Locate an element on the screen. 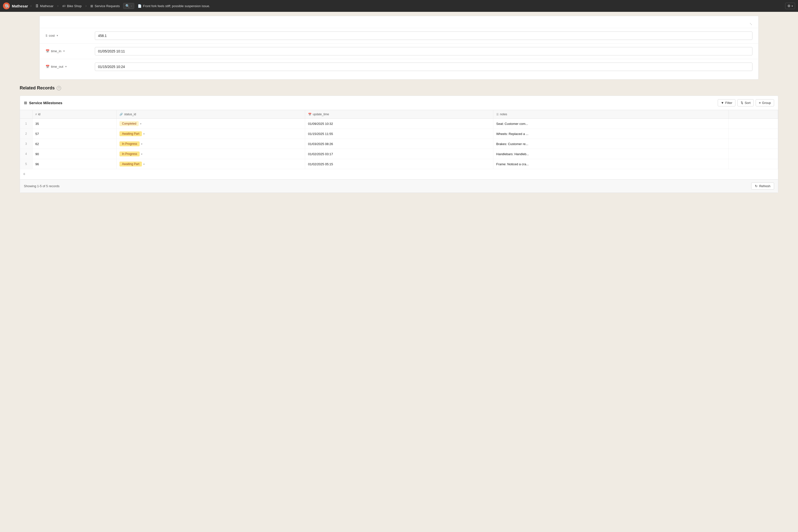  resize-handle: ⤡ is located at coordinates (751, 24).